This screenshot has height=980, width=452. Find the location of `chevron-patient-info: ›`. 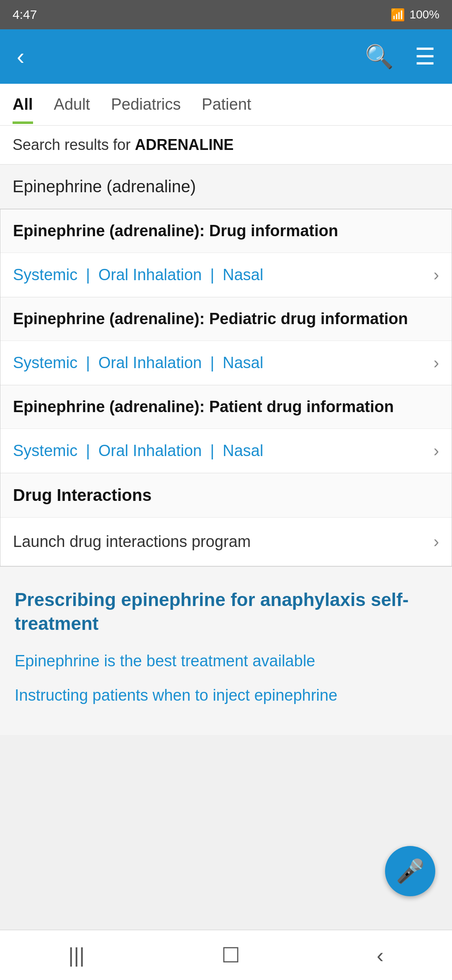

chevron-patient-info: › is located at coordinates (436, 451).